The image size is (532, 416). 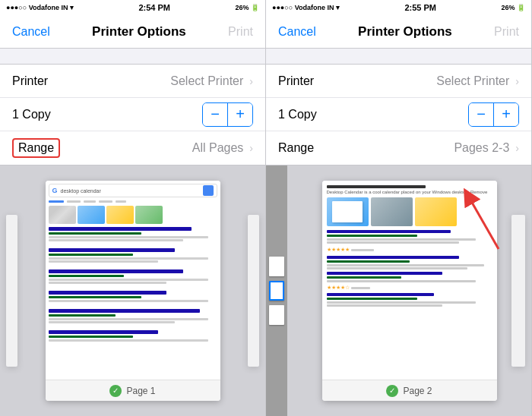 What do you see at coordinates (506, 115) in the screenshot?
I see `right-increment-button: +` at bounding box center [506, 115].